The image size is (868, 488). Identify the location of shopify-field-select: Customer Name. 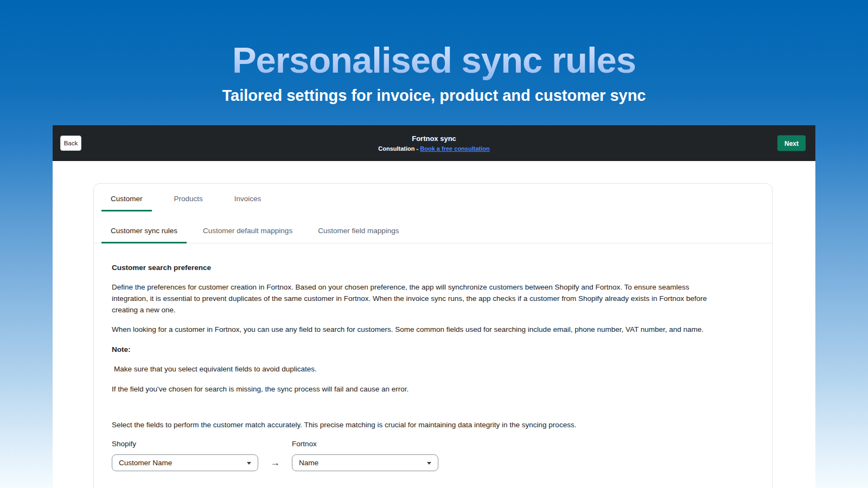
(185, 463).